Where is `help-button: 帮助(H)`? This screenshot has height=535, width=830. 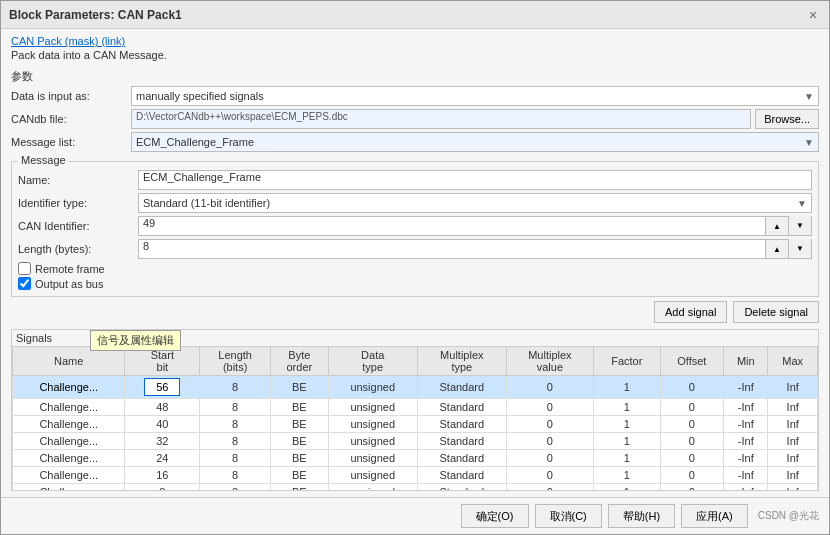
help-button: 帮助(H) is located at coordinates (642, 516).